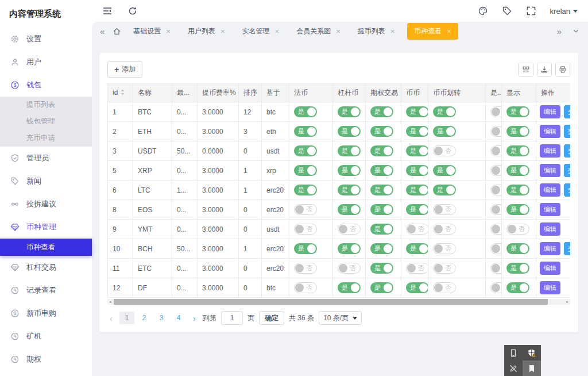 Image resolution: width=588 pixels, height=376 pixels. Describe the element at coordinates (46, 181) in the screenshot. I see `sidebar-item: 新闻` at that location.